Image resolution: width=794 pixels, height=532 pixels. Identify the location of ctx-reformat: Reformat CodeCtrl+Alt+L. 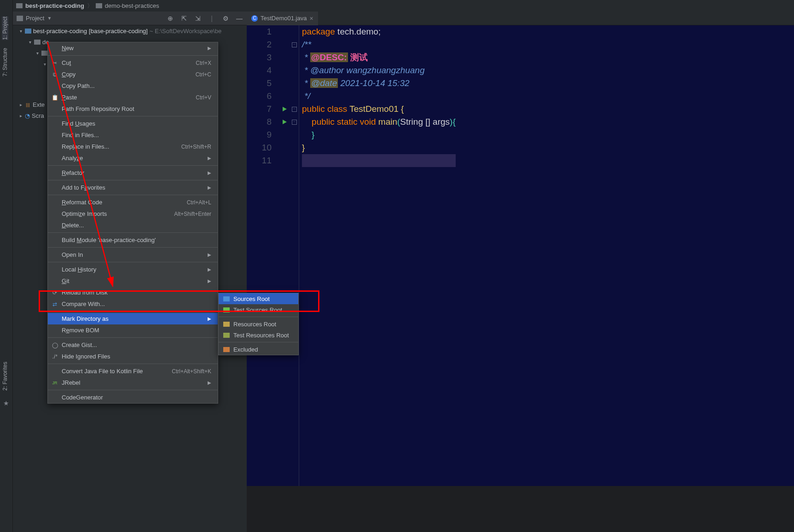
(133, 202).